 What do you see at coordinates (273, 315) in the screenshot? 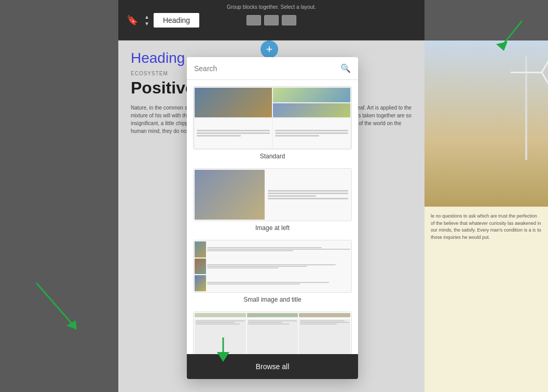
I see `gc2-title` at bounding box center [273, 315].